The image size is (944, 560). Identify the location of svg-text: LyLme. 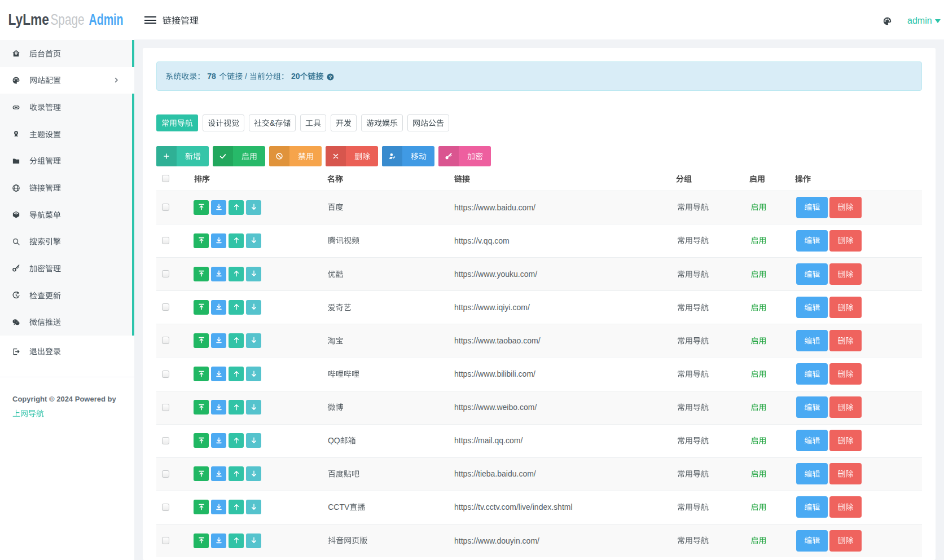
(29, 20).